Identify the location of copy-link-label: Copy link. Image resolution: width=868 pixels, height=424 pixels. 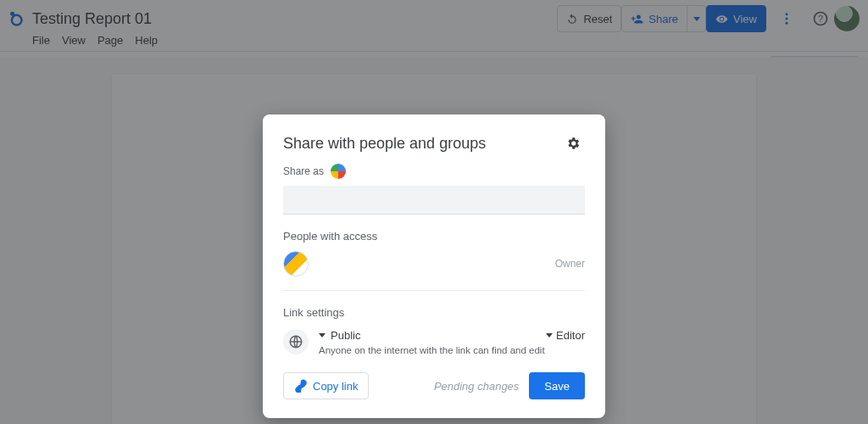
(336, 387).